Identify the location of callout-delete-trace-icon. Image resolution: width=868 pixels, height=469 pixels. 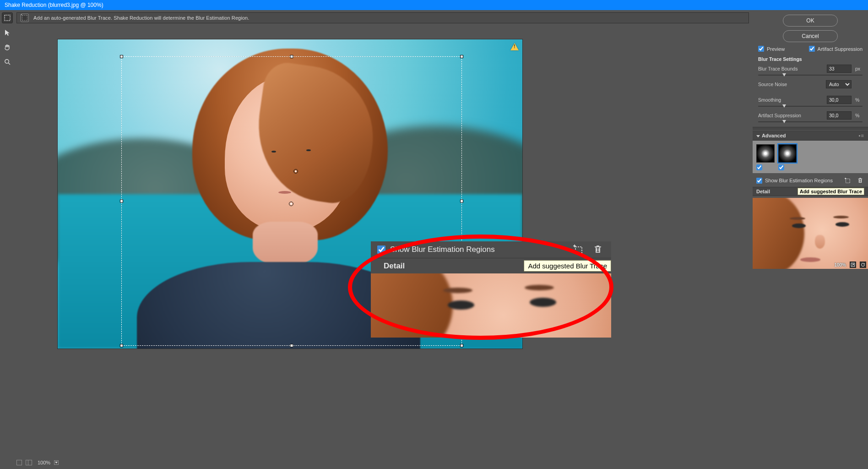
(598, 250).